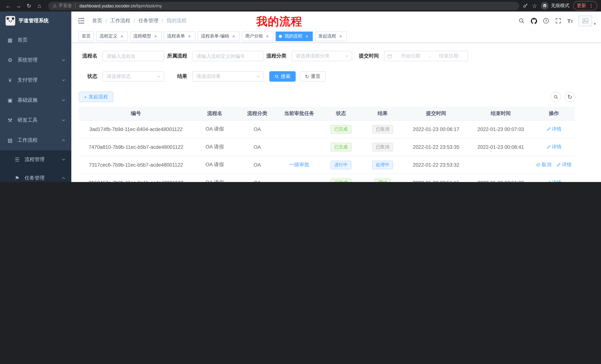 The height and width of the screenshot is (364, 601). What do you see at coordinates (525, 6) in the screenshot?
I see `key-icon` at bounding box center [525, 6].